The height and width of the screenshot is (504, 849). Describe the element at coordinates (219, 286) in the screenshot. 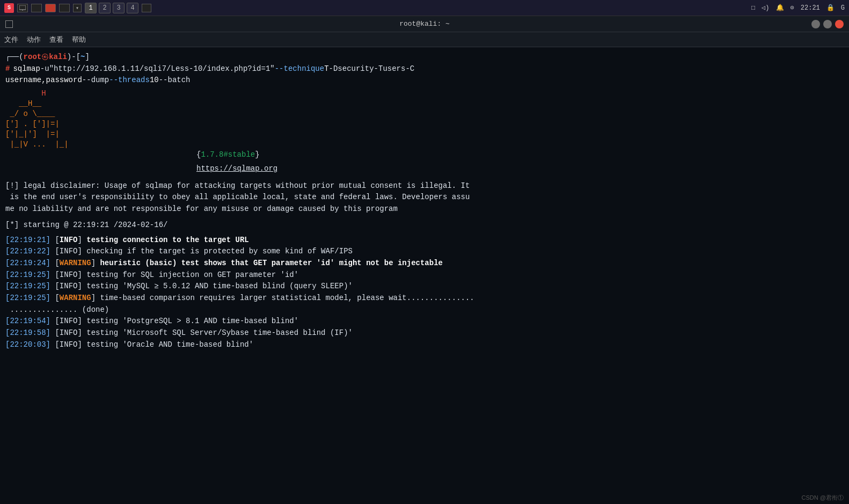

I see `info-msg-4: testing 'MySQL ≥ 5.0.12 AND time-based b…` at that location.